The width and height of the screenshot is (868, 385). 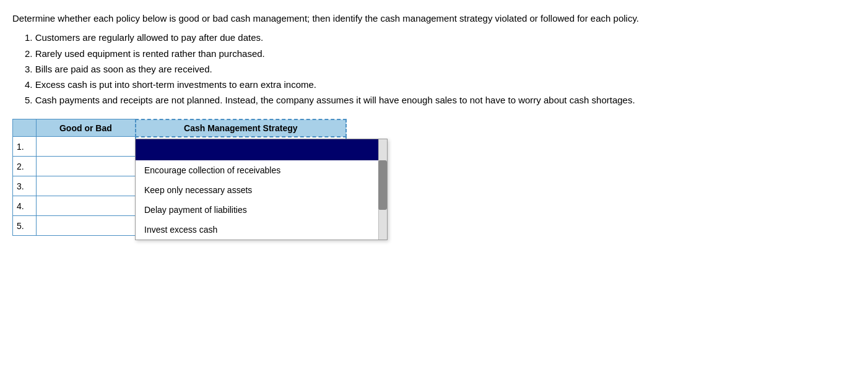 I want to click on popup-inner: Encourage collection of receivables Keep…, so click(x=261, y=189).